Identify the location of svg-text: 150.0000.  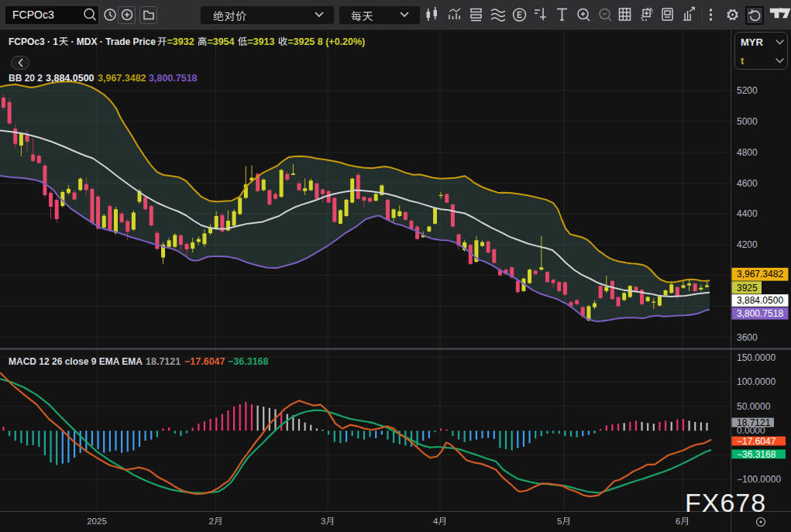
(756, 358).